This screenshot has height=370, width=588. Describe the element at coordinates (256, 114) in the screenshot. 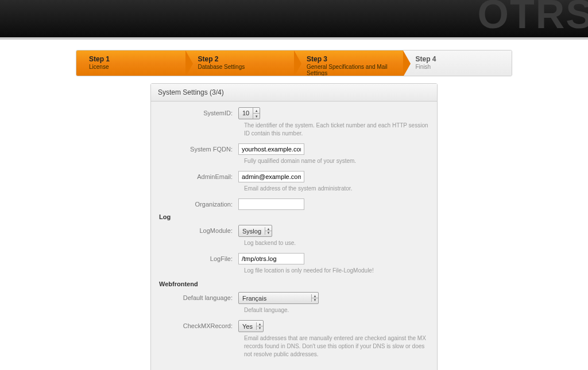

I see `spinner-arrows: ▲ ▼` at that location.